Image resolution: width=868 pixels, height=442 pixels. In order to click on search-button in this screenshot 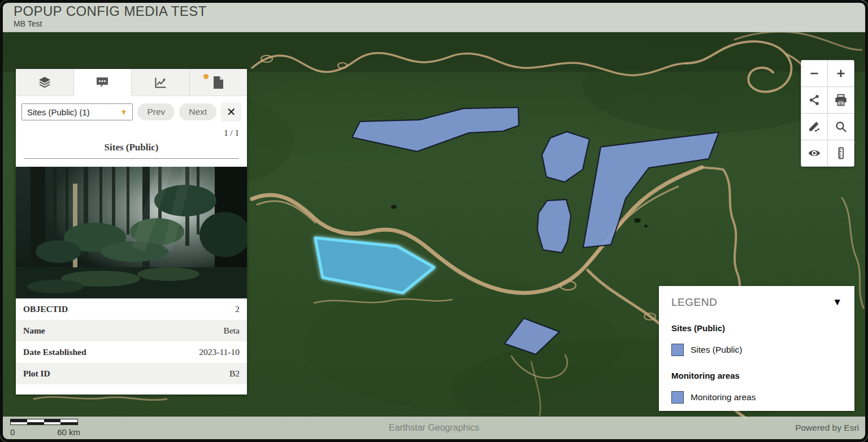, I will do `click(841, 127)`.